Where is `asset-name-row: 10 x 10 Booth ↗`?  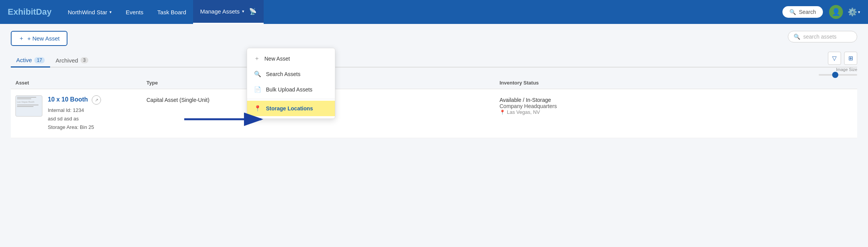 asset-name-row: 10 x 10 Booth ↗ is located at coordinates (74, 100).